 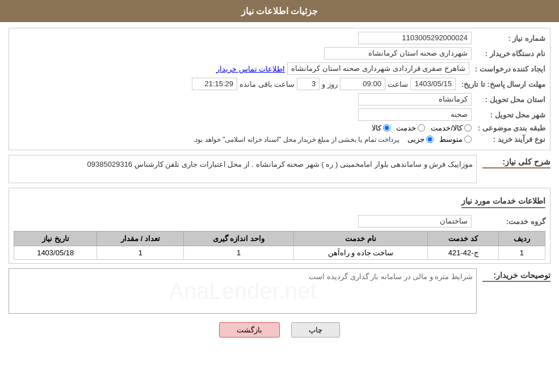 I want to click on radio-khadamat-label: خدمت, so click(x=406, y=128).